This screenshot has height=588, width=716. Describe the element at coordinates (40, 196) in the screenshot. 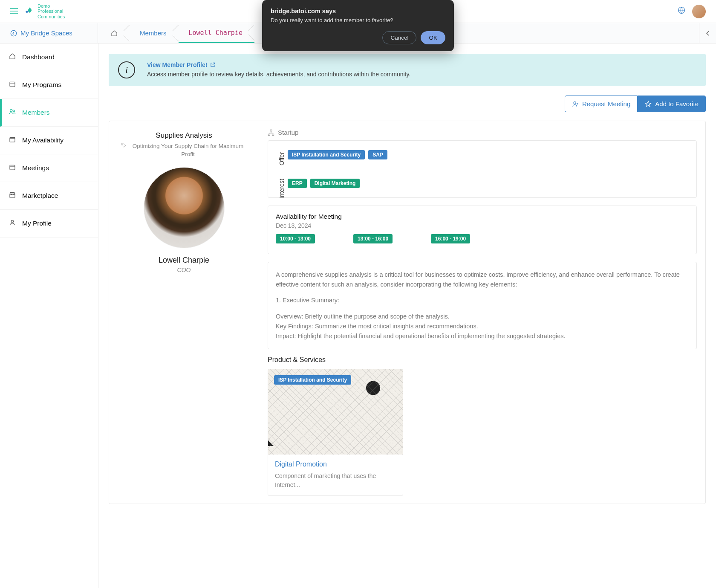

I see `sidebar-label: Marketplace` at that location.